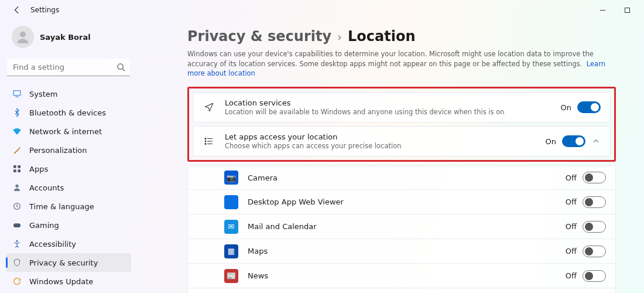  I want to click on chevron-right-icon: ›, so click(340, 37).